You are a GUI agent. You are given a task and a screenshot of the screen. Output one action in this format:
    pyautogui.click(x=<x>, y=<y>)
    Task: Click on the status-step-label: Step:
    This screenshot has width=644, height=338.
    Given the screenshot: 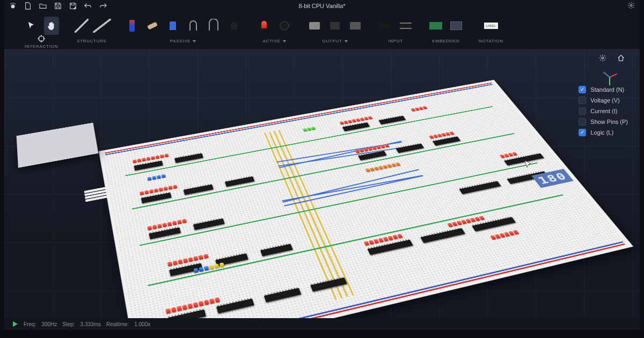 What is the action you would take?
    pyautogui.click(x=69, y=324)
    